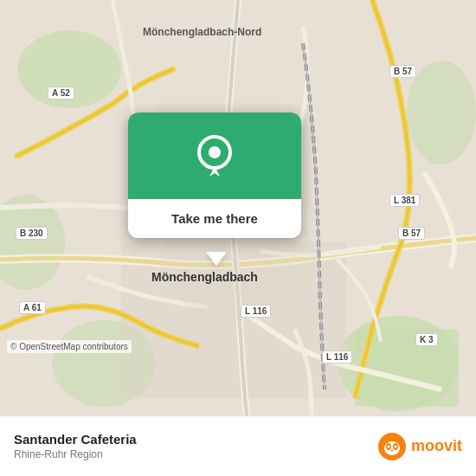 The width and height of the screenshot is (476, 476). I want to click on take-me-there-button: Take me there, so click(215, 218).